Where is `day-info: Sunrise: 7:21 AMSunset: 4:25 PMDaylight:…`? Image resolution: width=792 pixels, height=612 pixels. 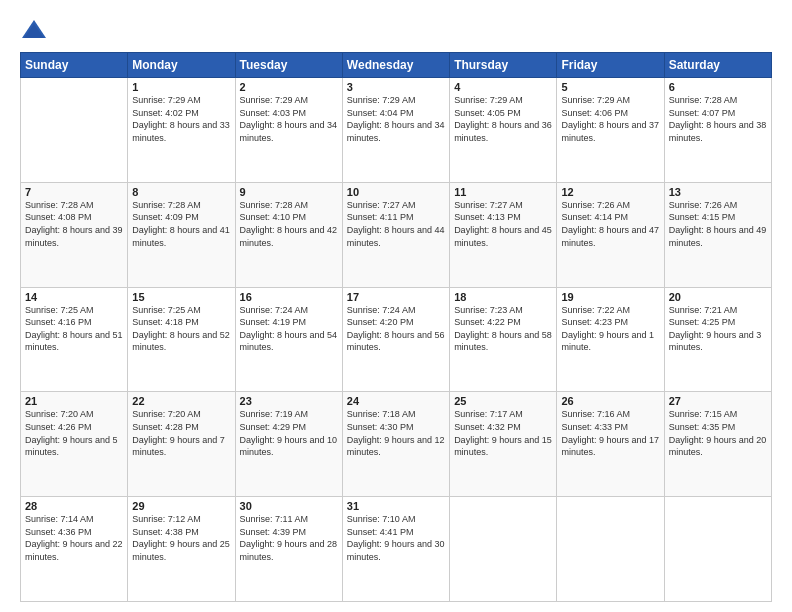
day-info: Sunrise: 7:21 AMSunset: 4:25 PMDaylight:… is located at coordinates (718, 329).